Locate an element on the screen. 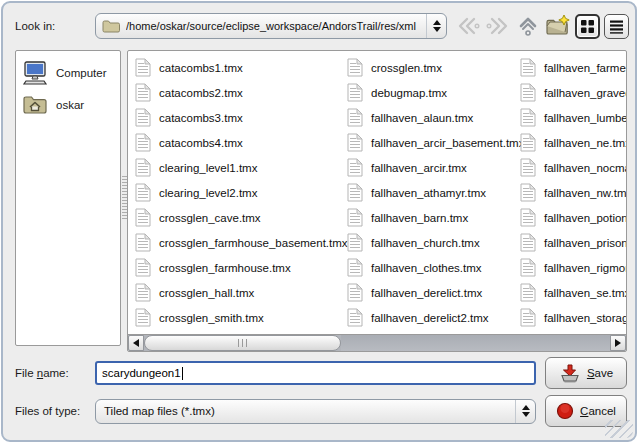 Image resolution: width=641 pixels, height=446 pixels. file-name-label: fallhaven_se.tmx is located at coordinates (585, 293).